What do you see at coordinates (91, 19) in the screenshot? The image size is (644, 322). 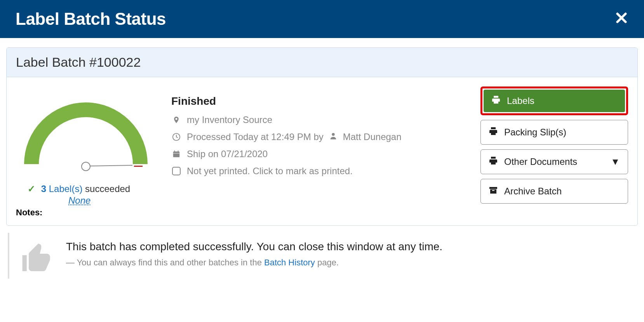 I see `modal-title: Label Batch Status` at bounding box center [91, 19].